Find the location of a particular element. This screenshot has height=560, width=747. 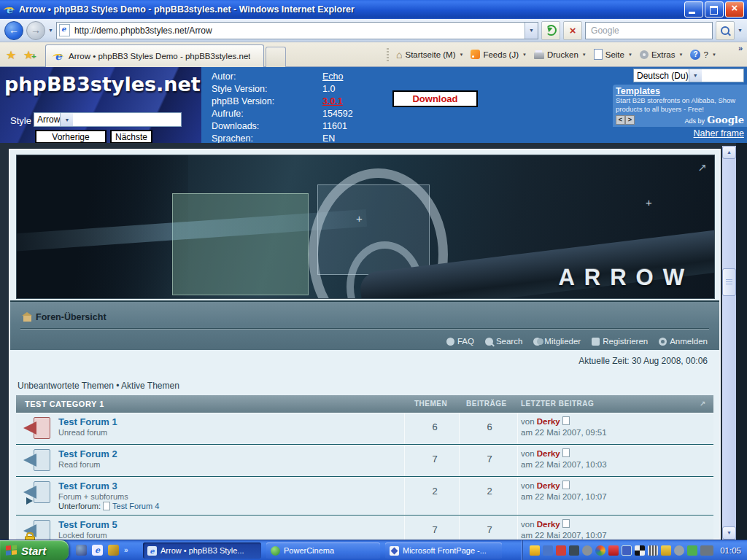

new-tab-stub is located at coordinates (276, 57).